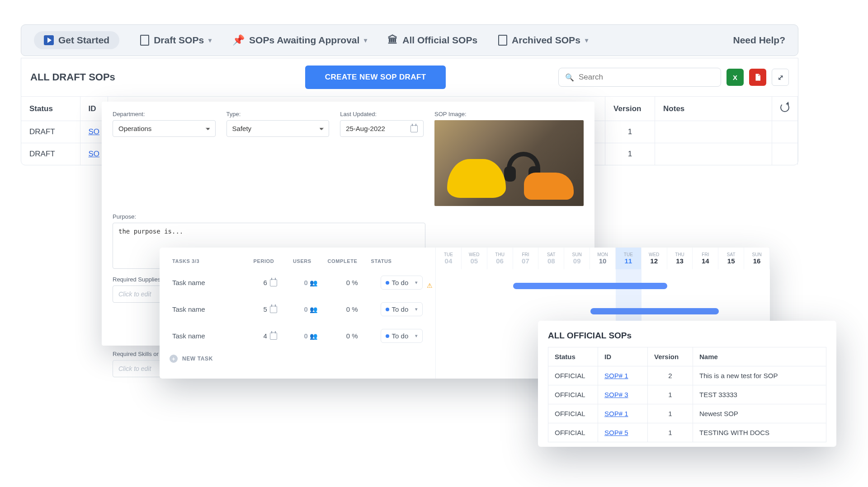 The image size is (868, 487). Describe the element at coordinates (577, 261) in the screenshot. I see `day-number: 09` at that location.